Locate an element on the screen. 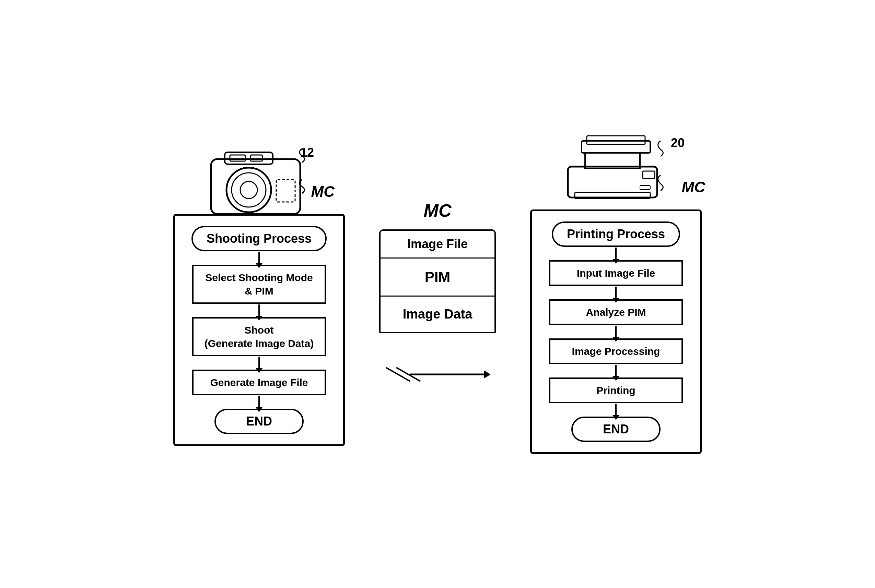 This screenshot has width=875, height=588. camera-illustration: 12 MC is located at coordinates (259, 180).